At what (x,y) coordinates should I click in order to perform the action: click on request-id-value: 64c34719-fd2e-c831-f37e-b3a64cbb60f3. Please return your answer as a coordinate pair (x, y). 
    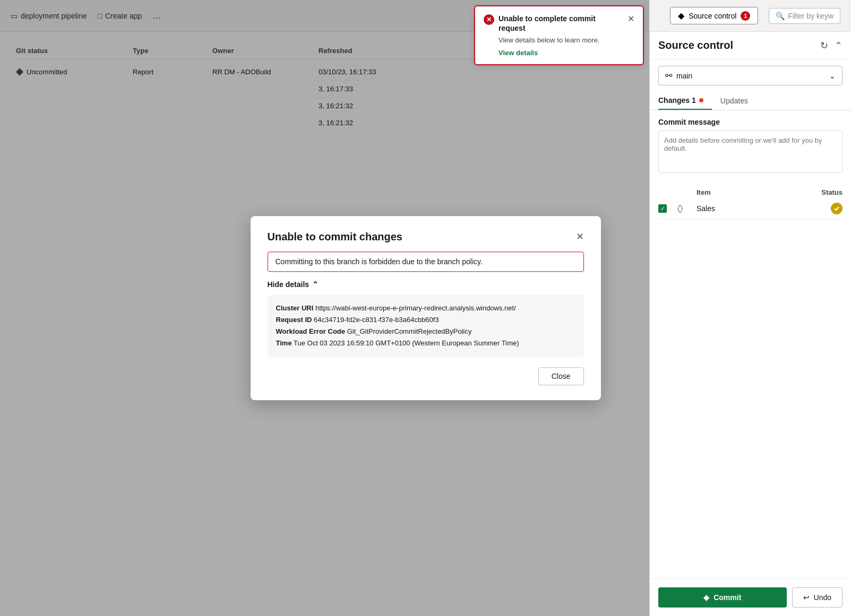
    Looking at the image, I should click on (376, 319).